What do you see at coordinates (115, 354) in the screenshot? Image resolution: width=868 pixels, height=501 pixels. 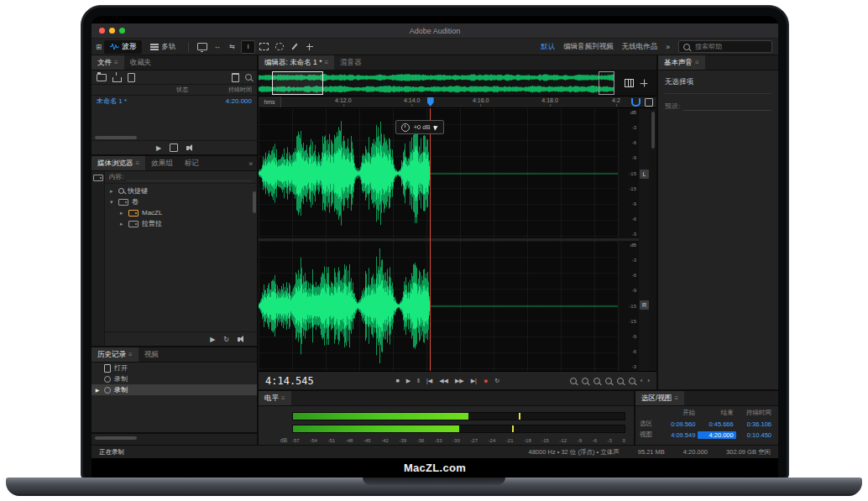 I see `tab-history: 历史记录 ≡` at bounding box center [115, 354].